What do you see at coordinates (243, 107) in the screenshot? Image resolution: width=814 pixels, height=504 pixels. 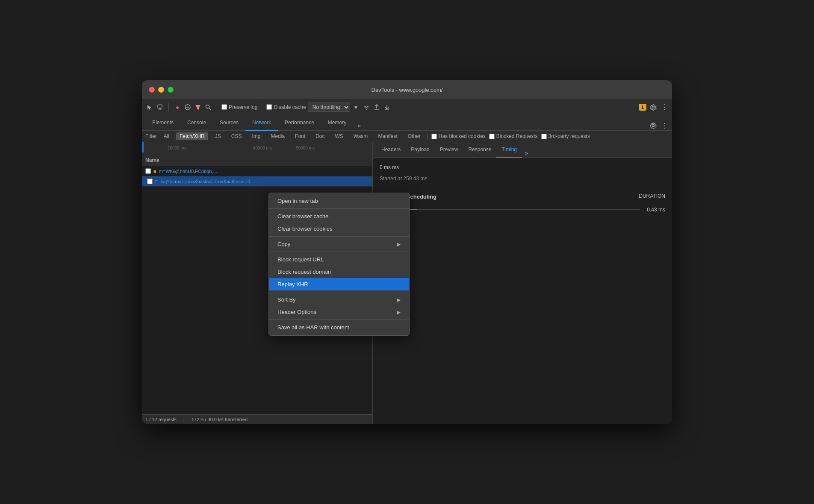 I see `preserve-log-label: Preserve log` at bounding box center [243, 107].